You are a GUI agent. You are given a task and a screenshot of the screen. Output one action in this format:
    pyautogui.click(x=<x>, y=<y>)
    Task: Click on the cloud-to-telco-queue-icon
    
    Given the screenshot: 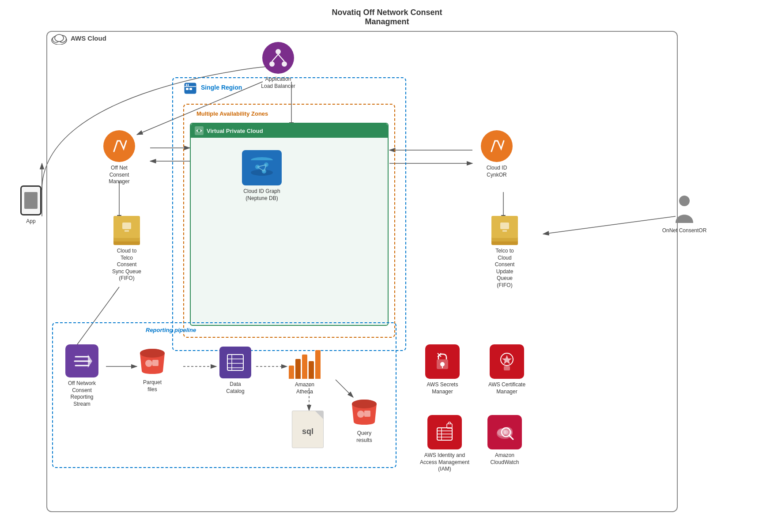 What is the action you would take?
    pyautogui.click(x=127, y=230)
    